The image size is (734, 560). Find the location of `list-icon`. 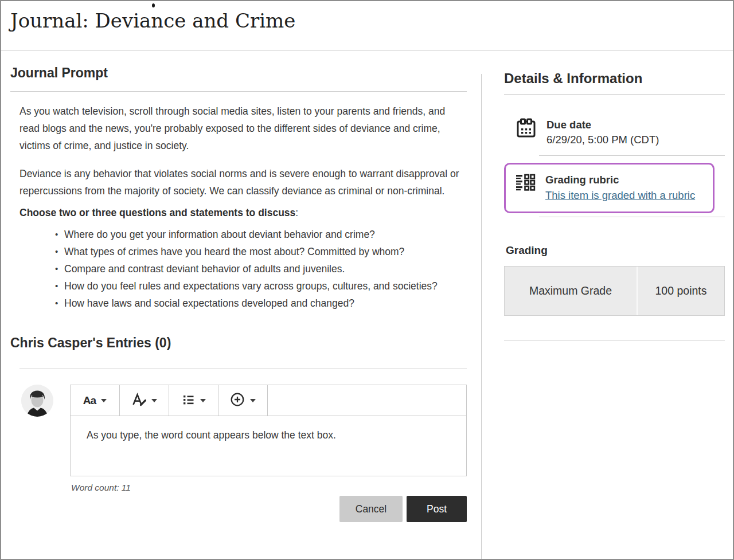

list-icon is located at coordinates (188, 401).